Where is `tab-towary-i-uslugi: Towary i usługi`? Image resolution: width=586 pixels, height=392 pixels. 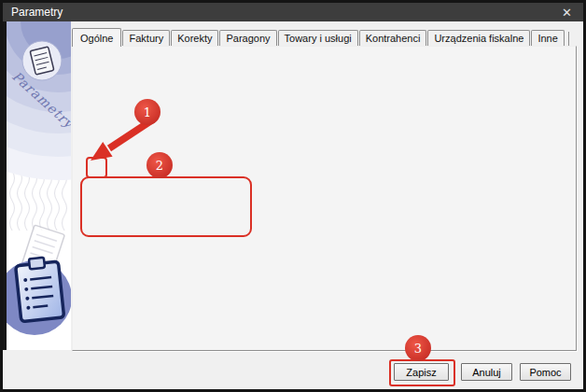
tab-towary-i-uslugi: Towary i usługi is located at coordinates (318, 37).